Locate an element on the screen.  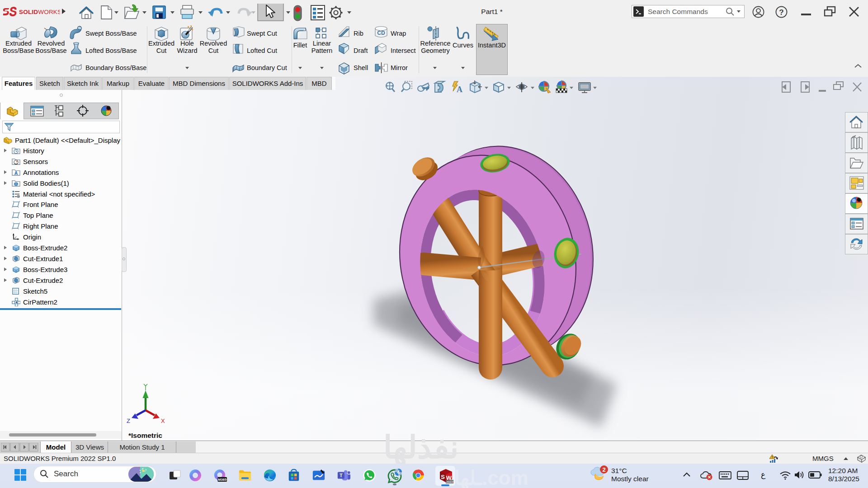
svg-text: Z is located at coordinates (128, 421).